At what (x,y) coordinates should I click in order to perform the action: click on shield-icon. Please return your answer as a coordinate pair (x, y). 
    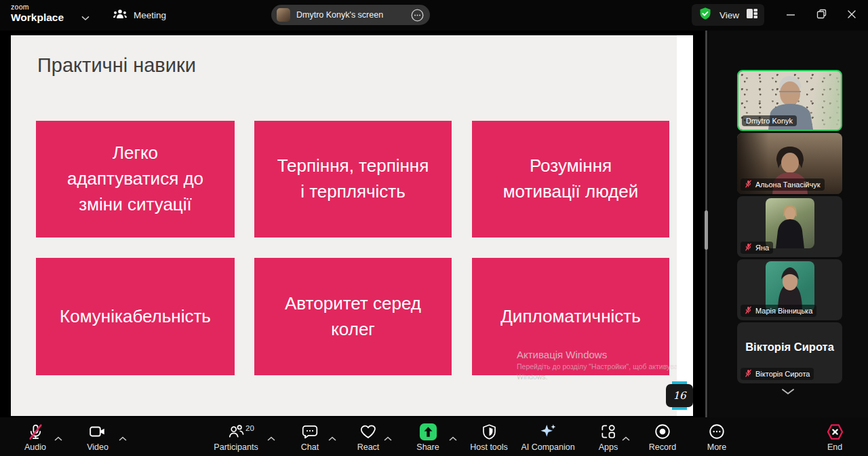
    Looking at the image, I should click on (490, 432).